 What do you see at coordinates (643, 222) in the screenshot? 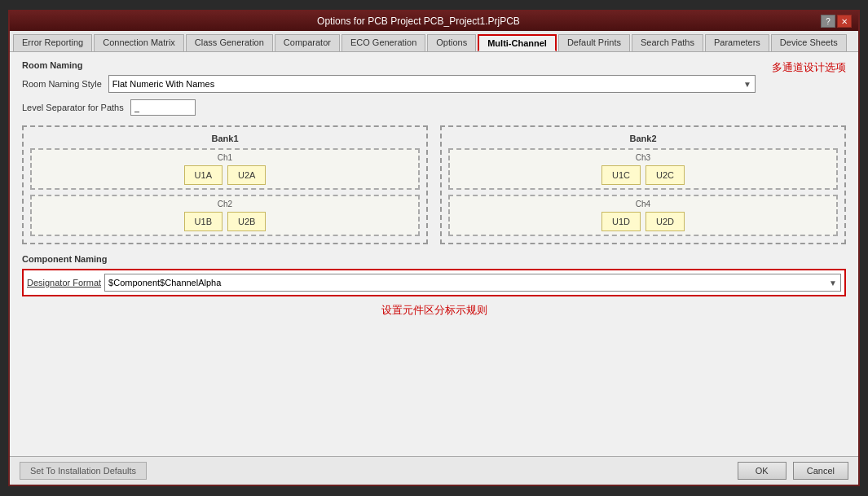
I see `bank2-ch4-components: U1D U2D` at bounding box center [643, 222].